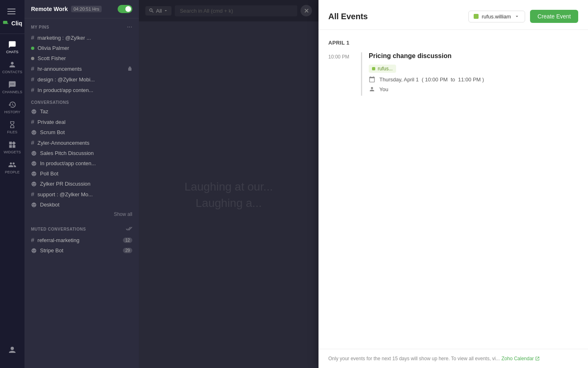 Image resolution: width=588 pixels, height=368 pixels. Describe the element at coordinates (432, 79) in the screenshot. I see `event-date-text: Thursday, April 1 ( 10:00 PM to 11:00 PM…` at that location.